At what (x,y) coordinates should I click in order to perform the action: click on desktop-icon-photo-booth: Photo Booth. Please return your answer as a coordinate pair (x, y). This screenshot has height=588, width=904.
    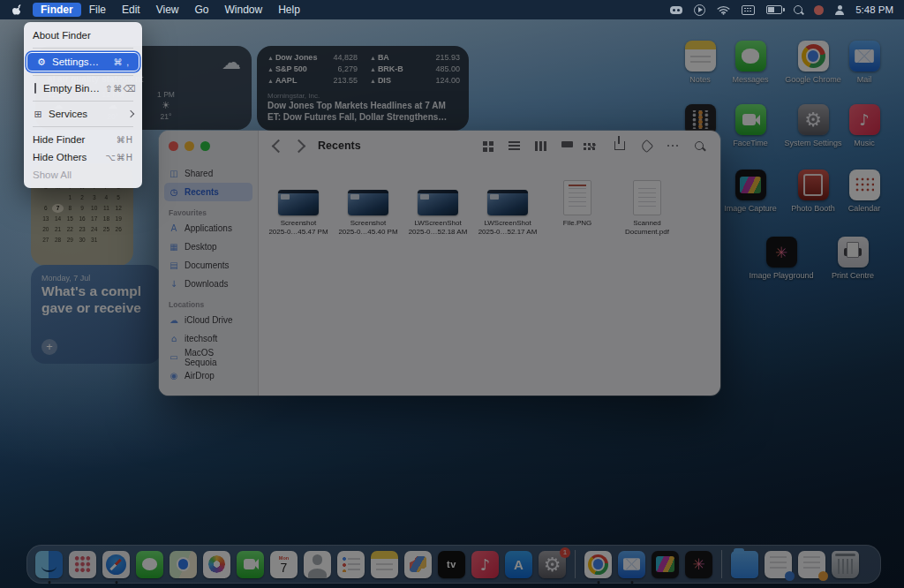
    Looking at the image, I should click on (813, 191).